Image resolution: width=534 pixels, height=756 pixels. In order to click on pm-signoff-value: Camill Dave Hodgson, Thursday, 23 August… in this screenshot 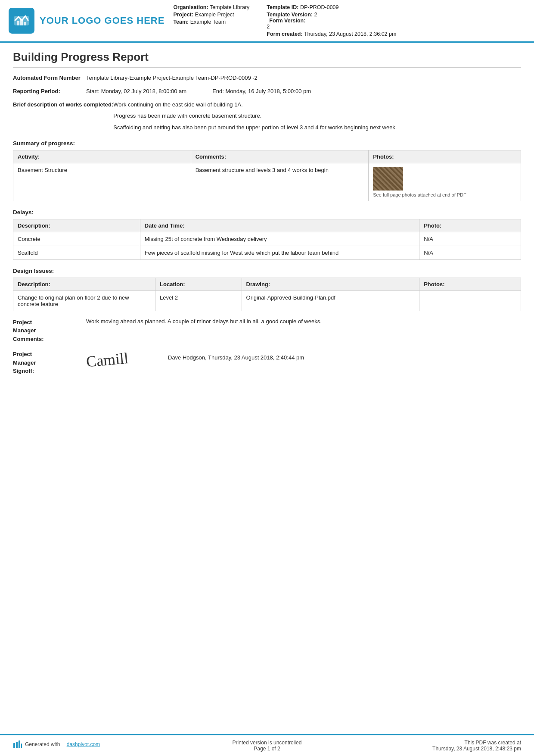, I will do `click(304, 362)`.